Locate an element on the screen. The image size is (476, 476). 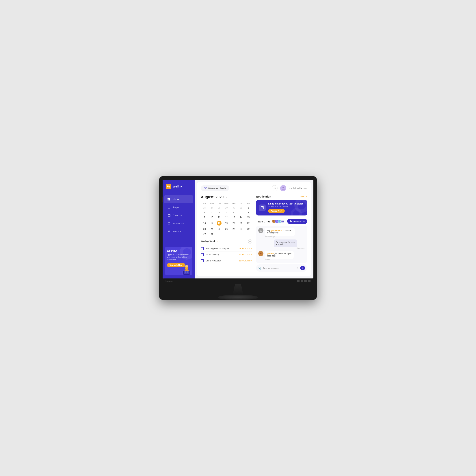
sidebar: wefha Home is located at coordinates (179, 229).